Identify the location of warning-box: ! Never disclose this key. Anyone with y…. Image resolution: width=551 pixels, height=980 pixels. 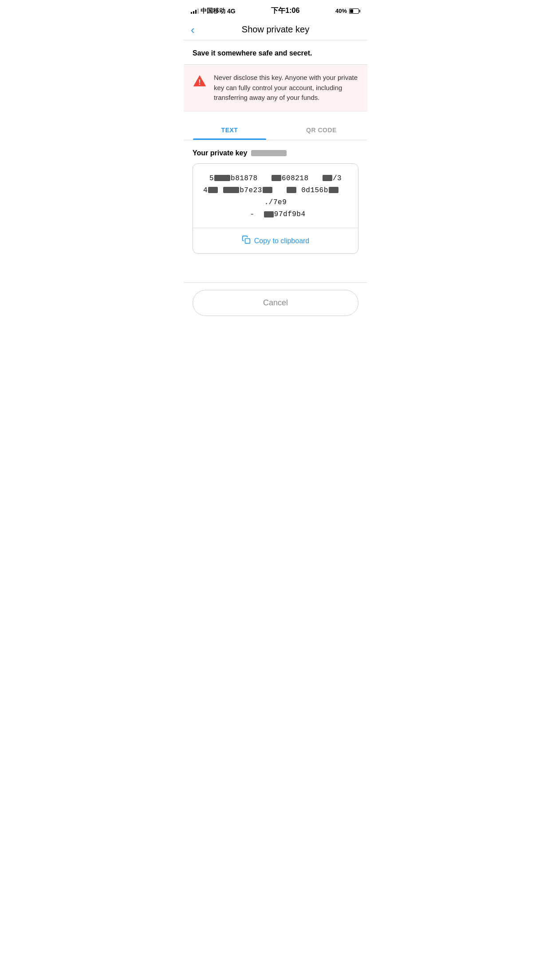
(276, 88).